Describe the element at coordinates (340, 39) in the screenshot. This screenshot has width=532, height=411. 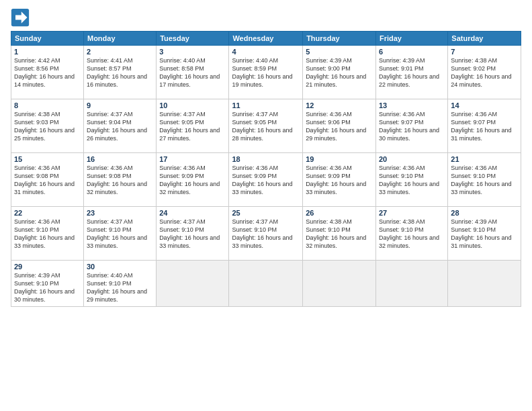
I see `calendar-day-header: Thursday` at that location.